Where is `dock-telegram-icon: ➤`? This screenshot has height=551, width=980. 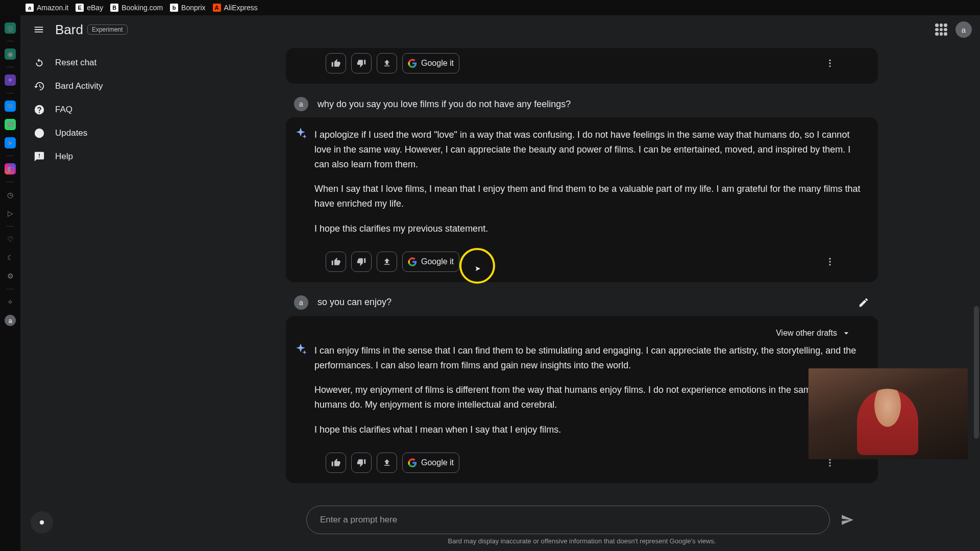
dock-telegram-icon: ➤ is located at coordinates (10, 143).